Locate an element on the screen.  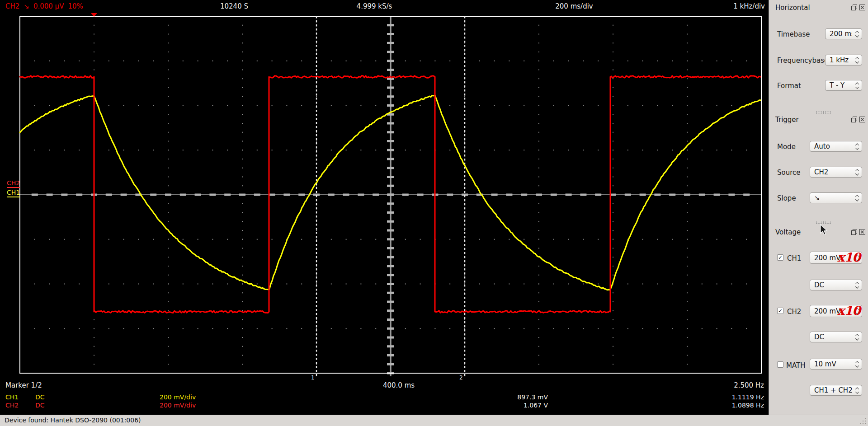
mouse-cursor is located at coordinates (825, 230).